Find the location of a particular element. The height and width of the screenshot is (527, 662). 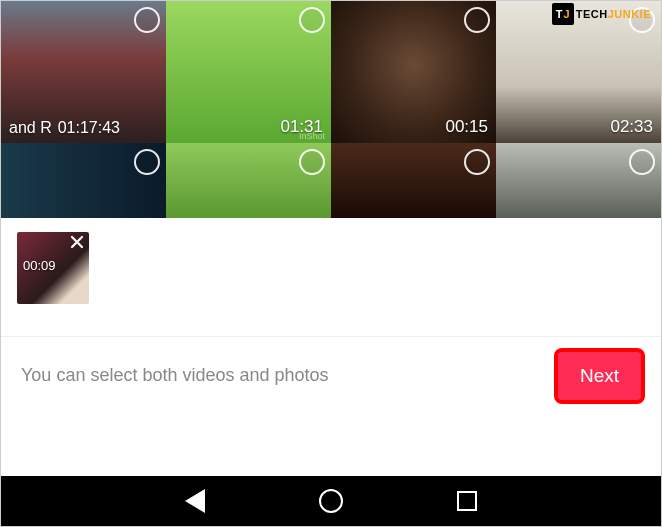

watermark-logo is located at coordinates (563, 14).